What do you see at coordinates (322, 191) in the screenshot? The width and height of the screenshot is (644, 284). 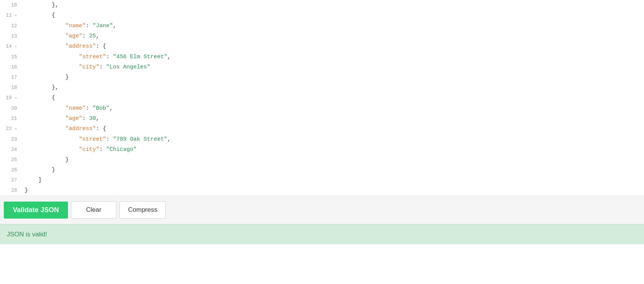 I see `code-line-28: 28}` at bounding box center [322, 191].